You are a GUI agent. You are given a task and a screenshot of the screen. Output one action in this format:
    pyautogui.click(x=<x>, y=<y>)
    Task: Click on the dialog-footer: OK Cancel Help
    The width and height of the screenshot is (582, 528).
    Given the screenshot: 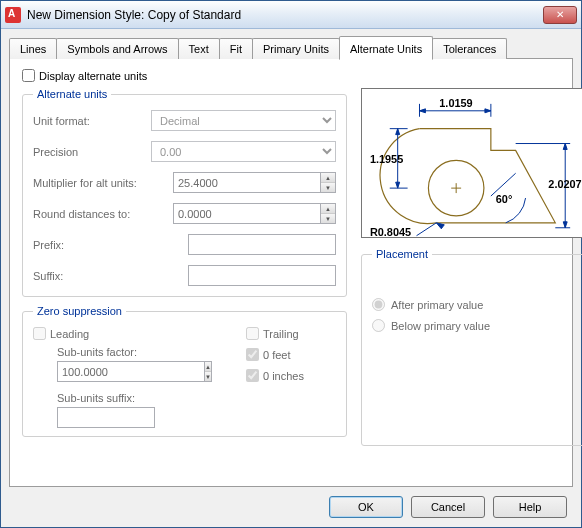 What is the action you would take?
    pyautogui.click(x=291, y=507)
    